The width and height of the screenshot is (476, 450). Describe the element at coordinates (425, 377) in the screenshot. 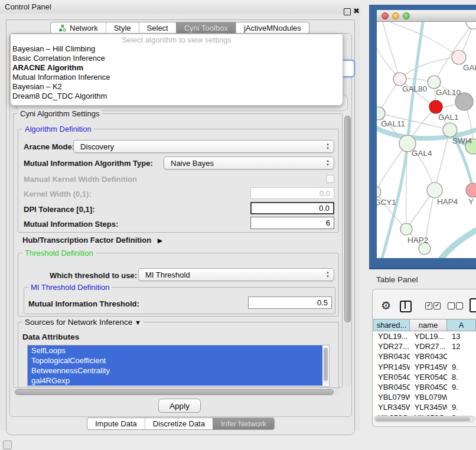

I see `table-row: YER054CYER054C8.` at that location.